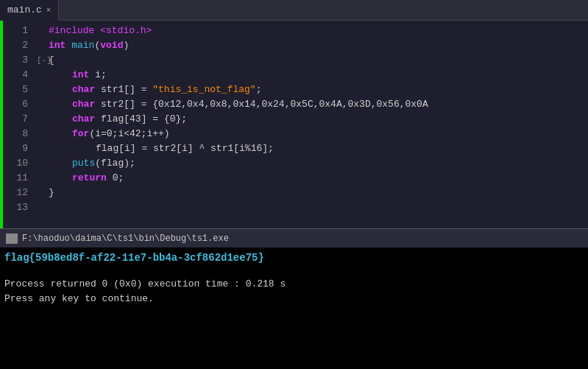 The width and height of the screenshot is (588, 369). Describe the element at coordinates (12, 239) in the screenshot. I see `terminal-icon` at that location.